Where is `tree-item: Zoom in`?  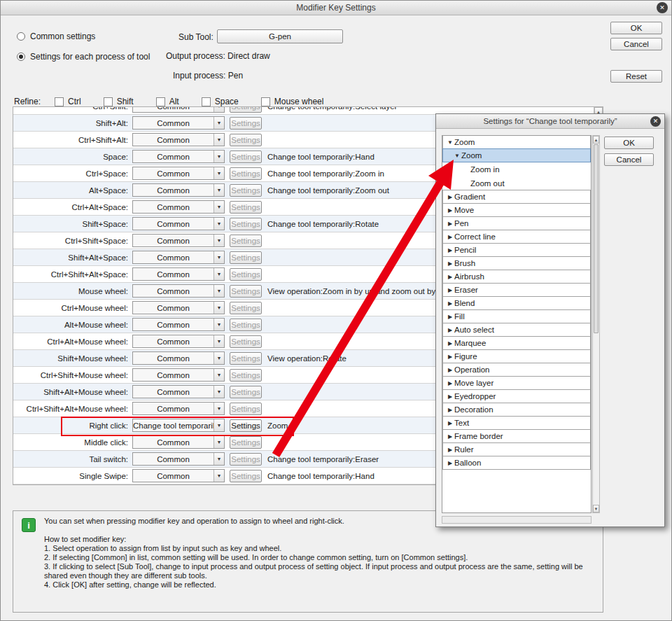
tree-item: Zoom in is located at coordinates (517, 169).